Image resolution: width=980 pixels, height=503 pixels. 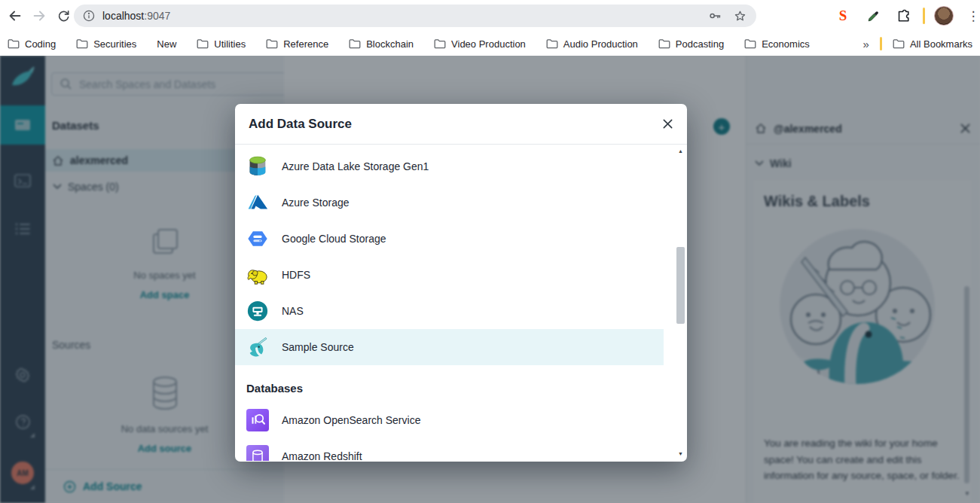 What do you see at coordinates (15, 16) in the screenshot?
I see `back-icon` at bounding box center [15, 16].